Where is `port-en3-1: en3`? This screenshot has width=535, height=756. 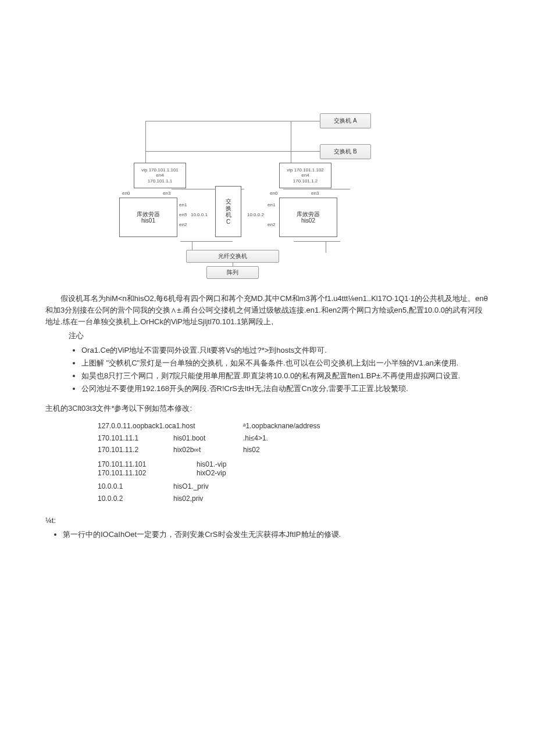 port-en3-1: en3 is located at coordinates (166, 193).